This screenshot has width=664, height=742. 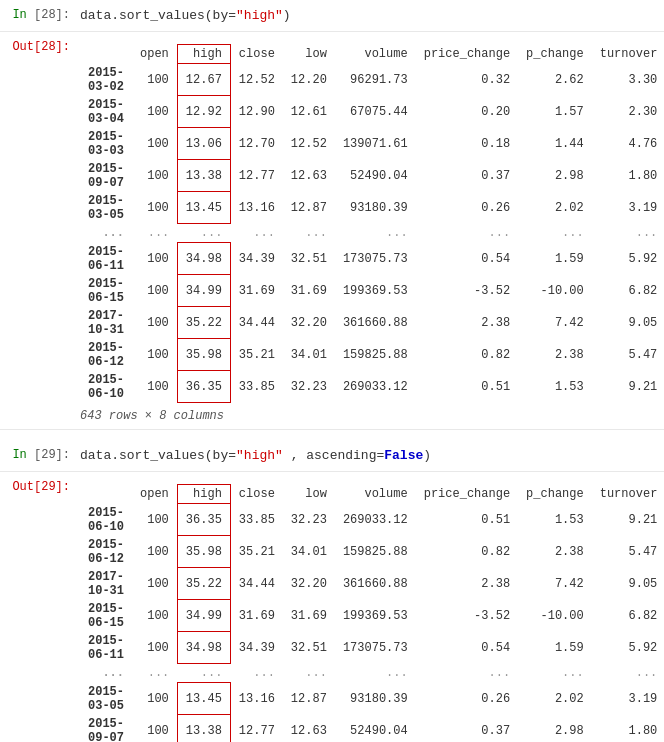 What do you see at coordinates (106, 54) in the screenshot?
I see `col-header-index` at bounding box center [106, 54].